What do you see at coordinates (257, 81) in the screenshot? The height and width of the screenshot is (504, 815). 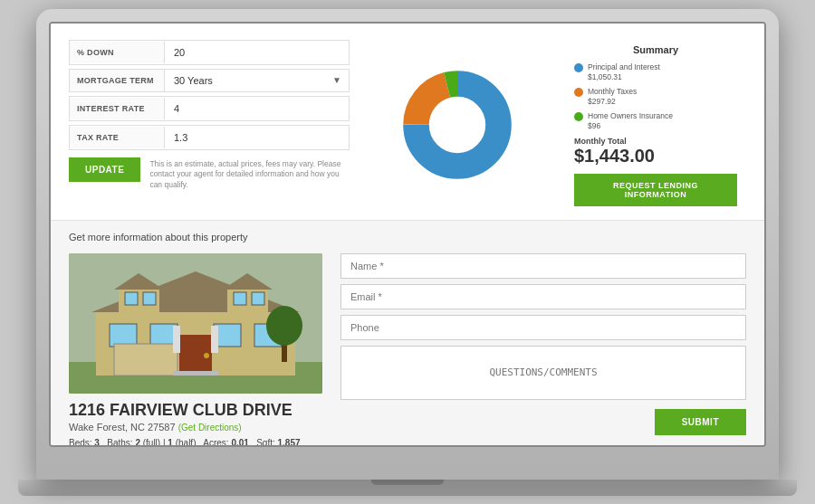 I see `mortgage-term-select: 30 Years 15 Years 20 Years` at bounding box center [257, 81].